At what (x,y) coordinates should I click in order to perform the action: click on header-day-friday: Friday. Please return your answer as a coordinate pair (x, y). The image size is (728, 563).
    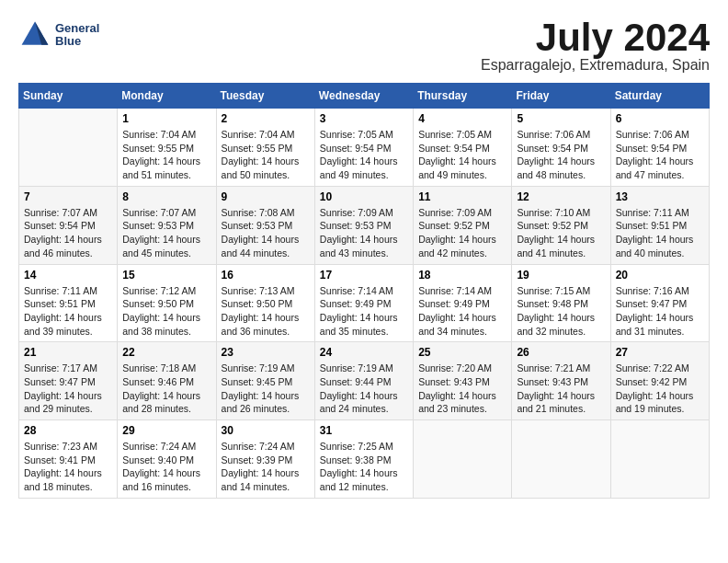
    Looking at the image, I should click on (561, 96).